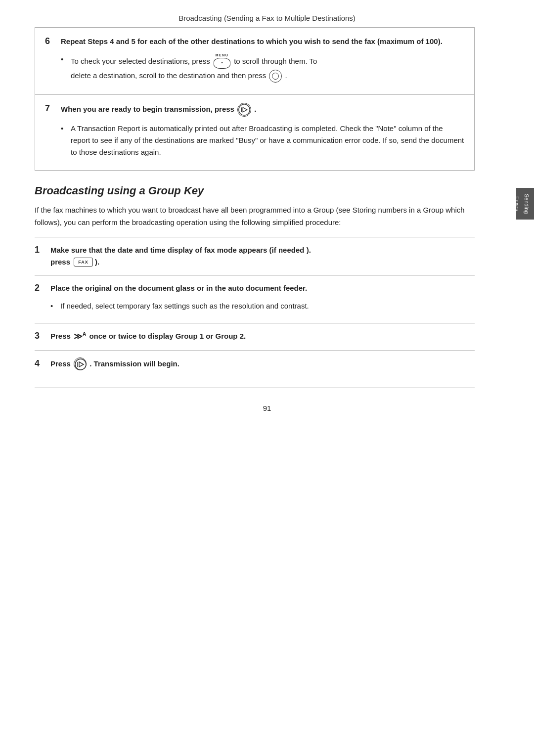 The height and width of the screenshot is (756, 534). What do you see at coordinates (83, 262) in the screenshot?
I see `fax-button-icon: FAX` at bounding box center [83, 262].